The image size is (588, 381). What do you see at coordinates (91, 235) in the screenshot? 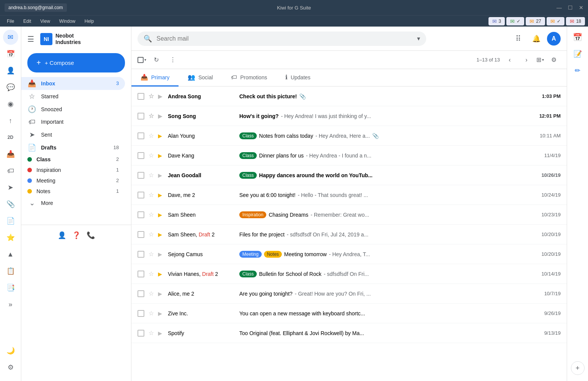
I see `phone-button: 📞` at bounding box center [91, 235].